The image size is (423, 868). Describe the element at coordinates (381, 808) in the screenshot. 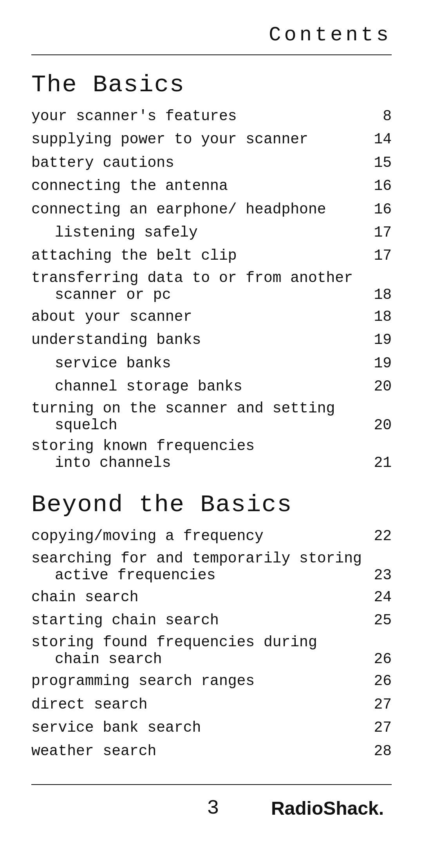

I see `brand-period: .` at that location.